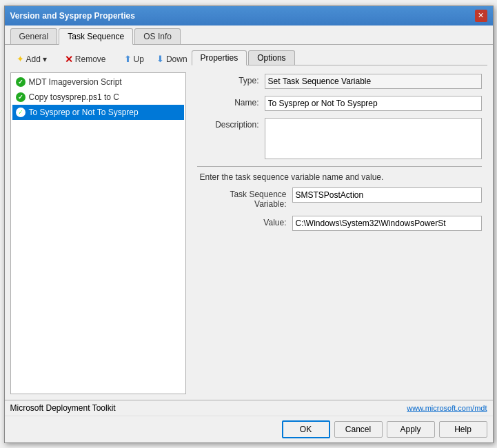  I want to click on description-label: Description:, so click(228, 124).